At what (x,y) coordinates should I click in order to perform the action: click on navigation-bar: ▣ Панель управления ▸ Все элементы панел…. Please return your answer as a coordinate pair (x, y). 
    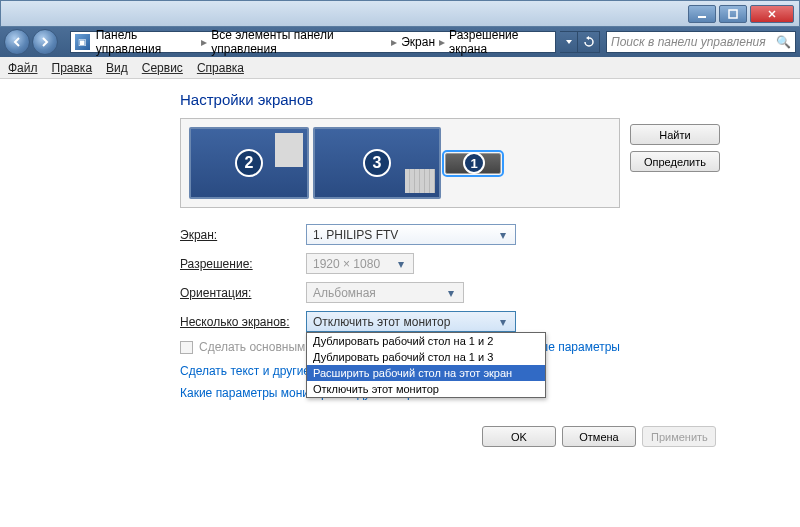
    Looking at the image, I should click on (400, 42).